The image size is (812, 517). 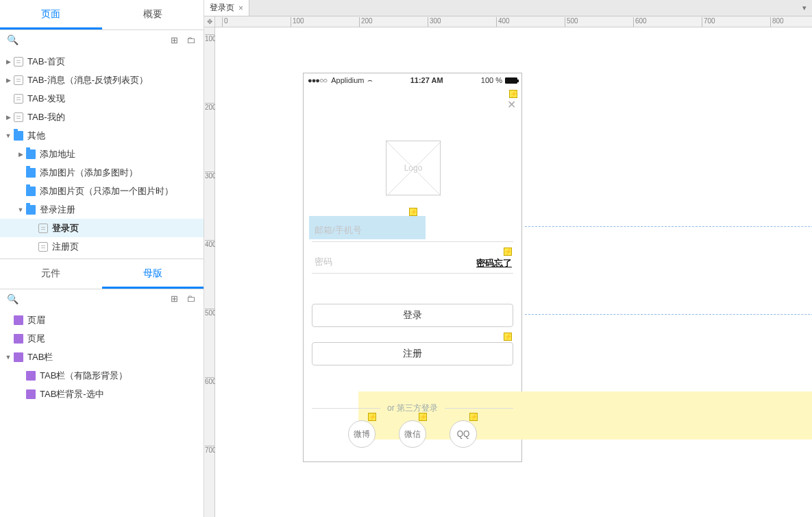 I want to click on tree-row: 添加图片（添加多图时）, so click(x=101, y=173).